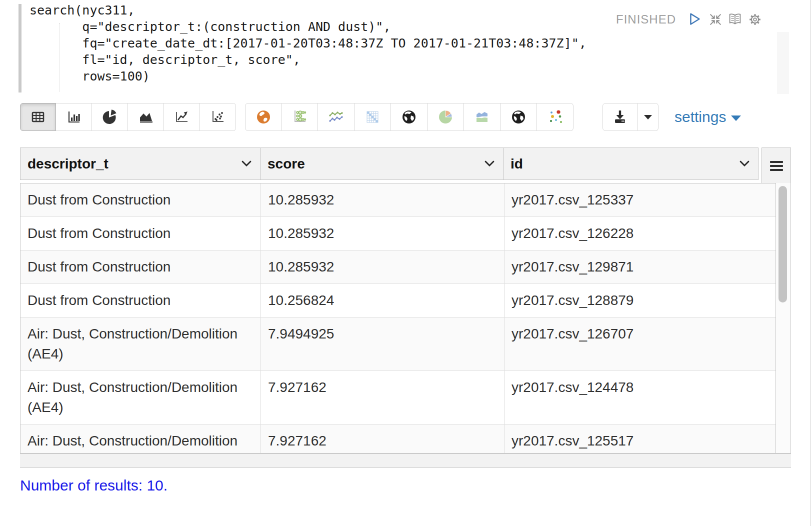  What do you see at coordinates (300, 117) in the screenshot?
I see `viz-button-bubble-chart` at bounding box center [300, 117].